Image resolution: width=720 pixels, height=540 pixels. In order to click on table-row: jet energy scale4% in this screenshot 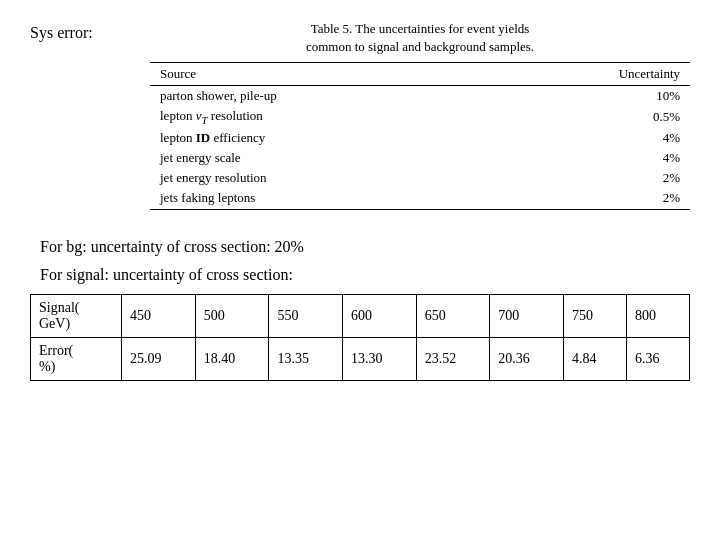, I will do `click(420, 158)`.